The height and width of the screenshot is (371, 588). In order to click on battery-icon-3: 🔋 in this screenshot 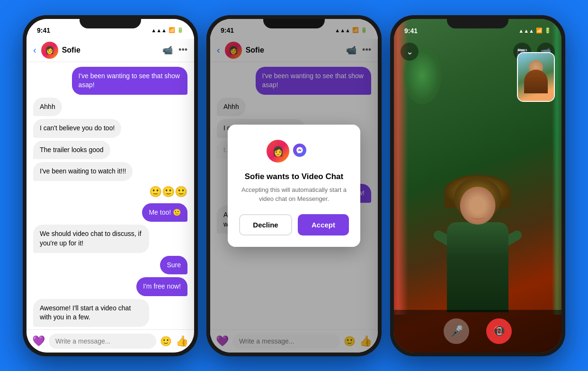, I will do `click(548, 30)`.